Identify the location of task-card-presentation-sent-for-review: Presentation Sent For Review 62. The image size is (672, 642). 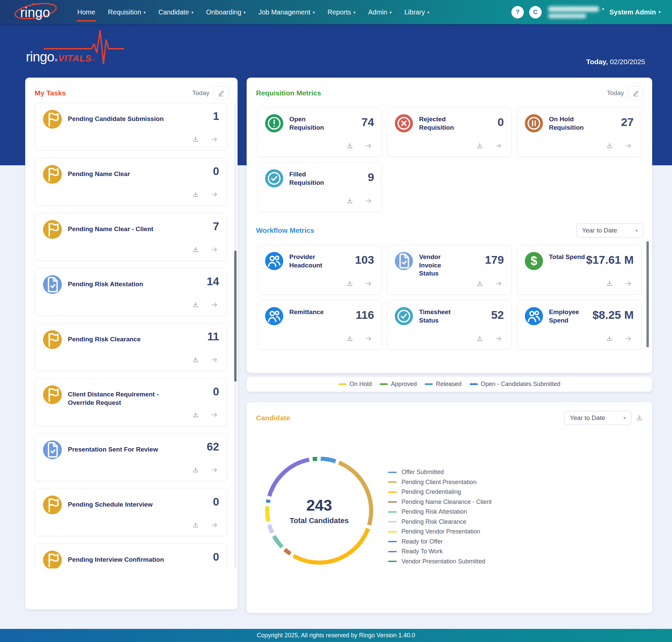
(131, 457).